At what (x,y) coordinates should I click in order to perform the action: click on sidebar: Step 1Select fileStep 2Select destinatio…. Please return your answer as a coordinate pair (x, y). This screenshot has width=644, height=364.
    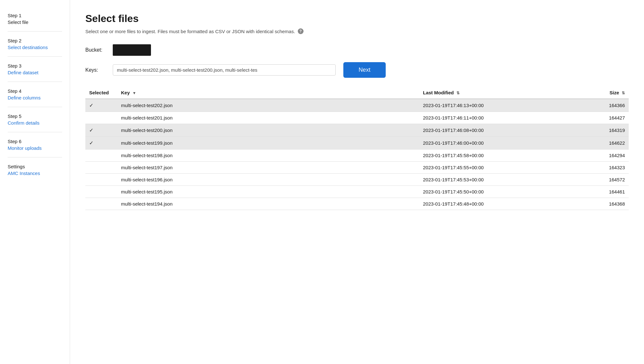
    Looking at the image, I should click on (35, 182).